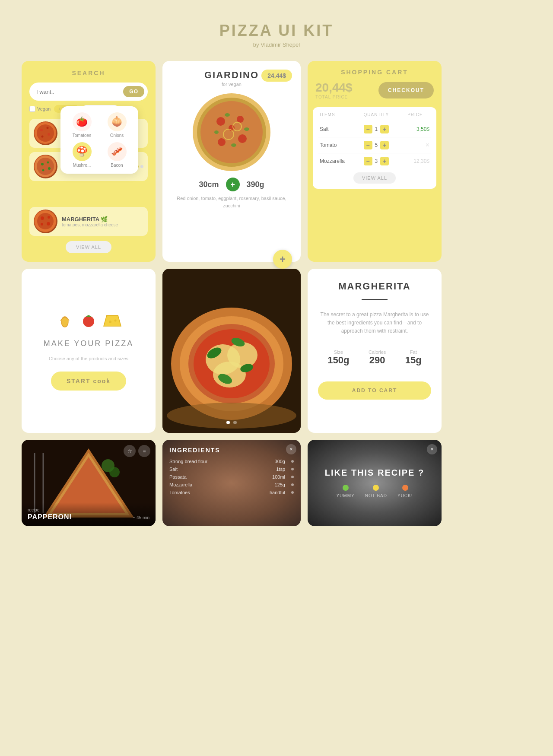 The width and height of the screenshot is (553, 756). What do you see at coordinates (89, 92) in the screenshot?
I see `search-bar: GO` at bounding box center [89, 92].